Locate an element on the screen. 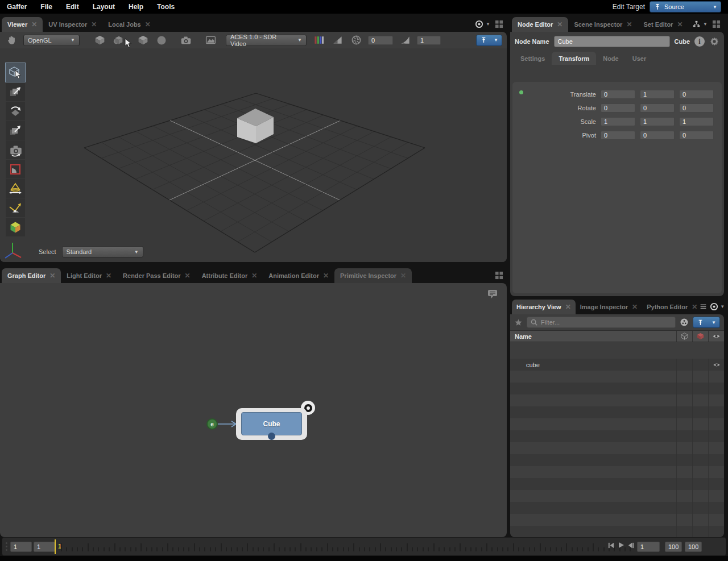  drawing-mode-icon is located at coordinates (100, 40).